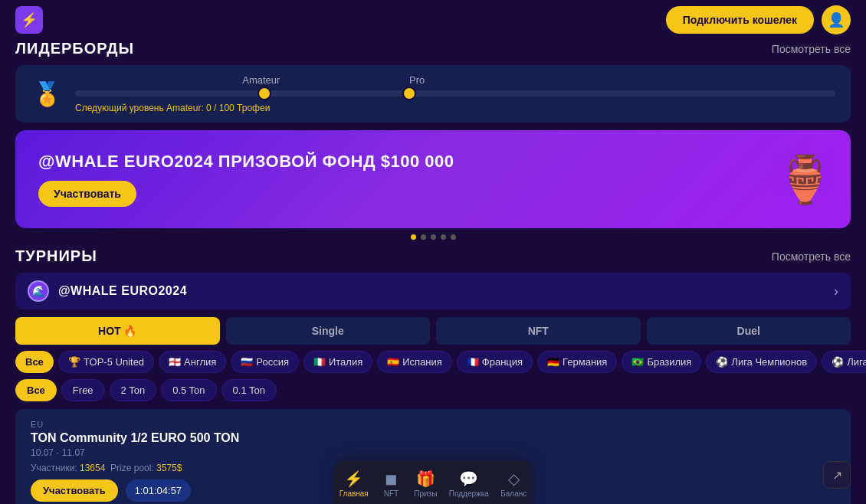  Describe the element at coordinates (264, 93) in the screenshot. I see `amateur-dot` at that location.